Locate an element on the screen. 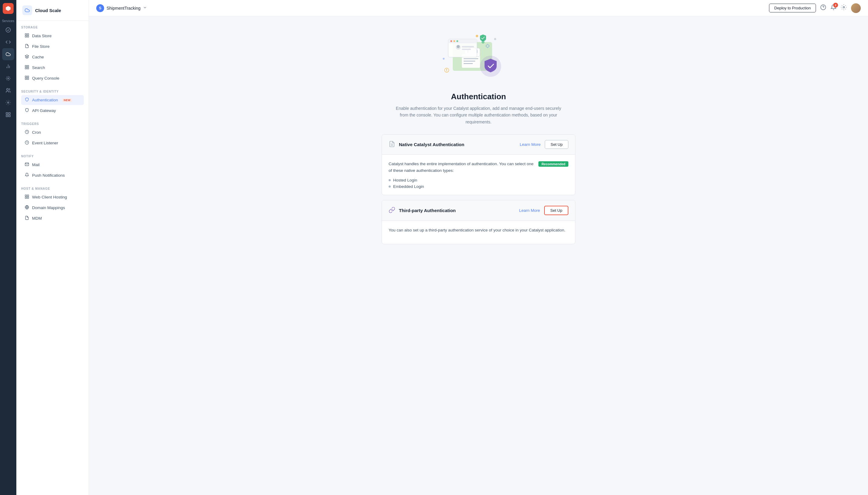 This screenshot has height=495, width=868. sidebar-item-mdm: MDM is located at coordinates (52, 218).